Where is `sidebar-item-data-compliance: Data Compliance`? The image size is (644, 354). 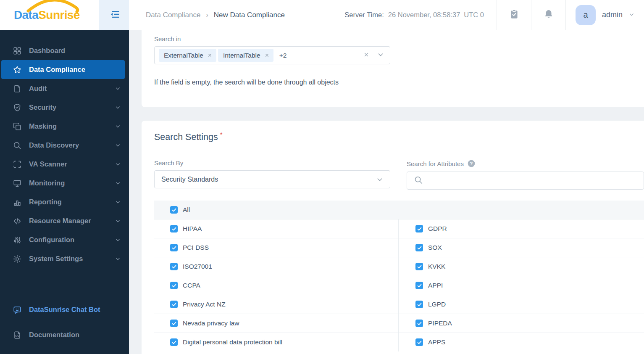
sidebar-item-data-compliance: Data Compliance is located at coordinates (63, 70).